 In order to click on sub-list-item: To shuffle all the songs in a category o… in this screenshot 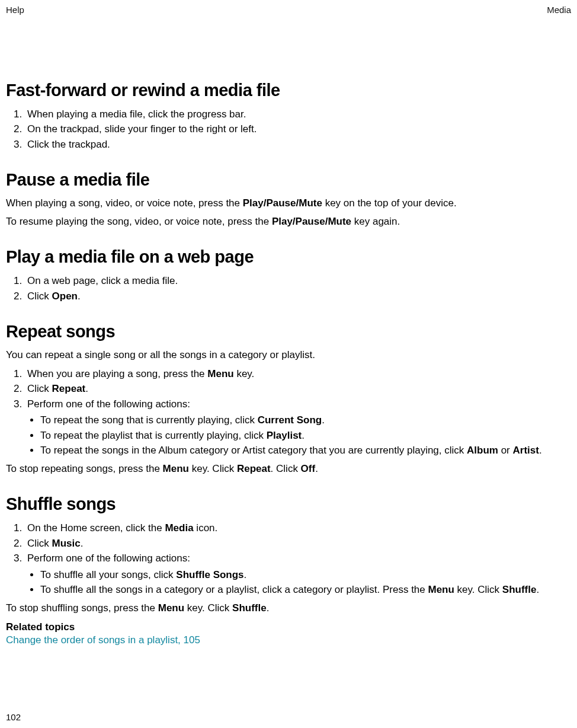, I will do `click(306, 590)`.